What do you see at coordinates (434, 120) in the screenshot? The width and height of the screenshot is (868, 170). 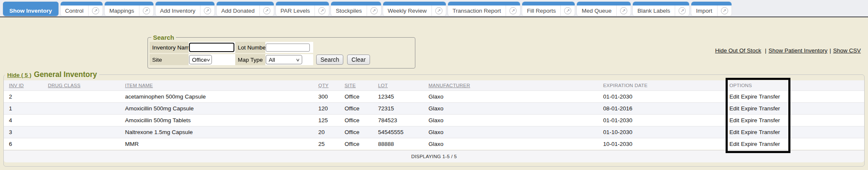 I see `table-row: 4Amoxicillin 500mg Tablets125Office78452…` at bounding box center [434, 120].